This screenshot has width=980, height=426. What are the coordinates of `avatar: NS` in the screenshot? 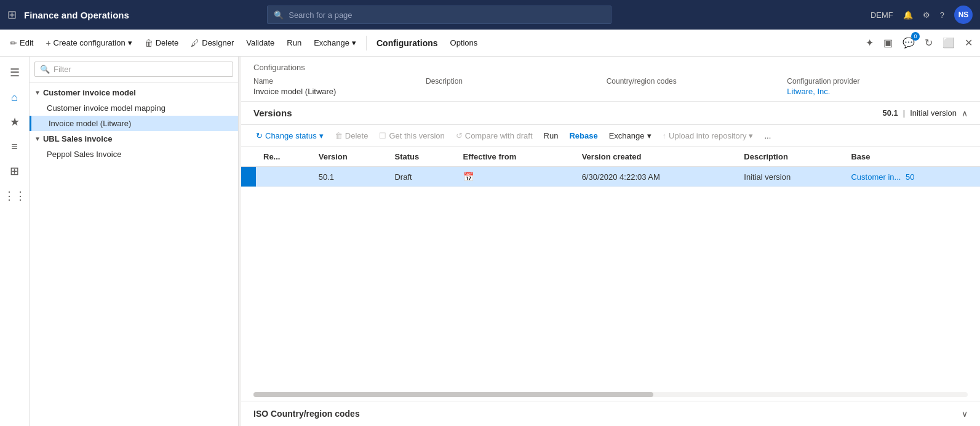 It's located at (963, 15).